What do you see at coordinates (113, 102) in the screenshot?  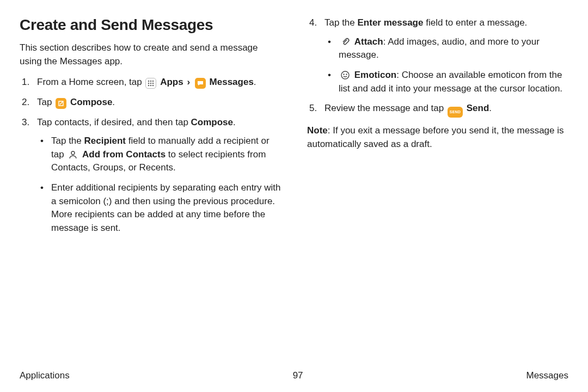 I see `step-2-text-b: .` at bounding box center [113, 102].